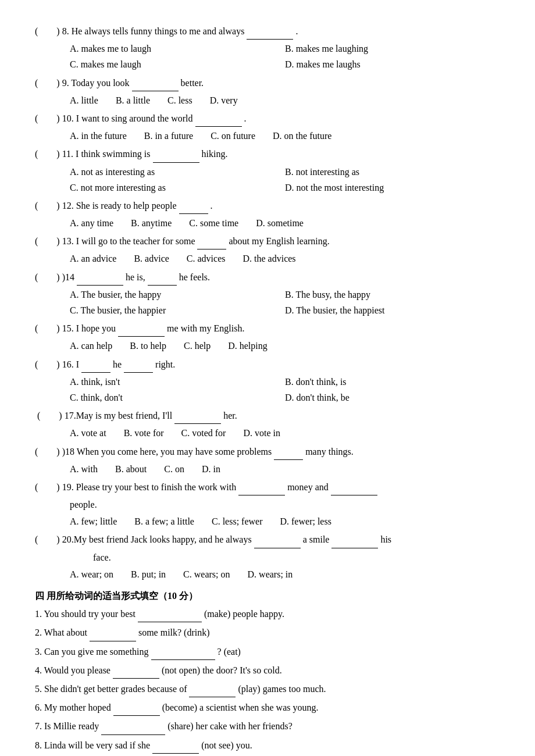 This screenshot has height=756, width=535. Describe the element at coordinates (227, 746) in the screenshot. I see `s4q8-hint: (not see) you.` at that location.